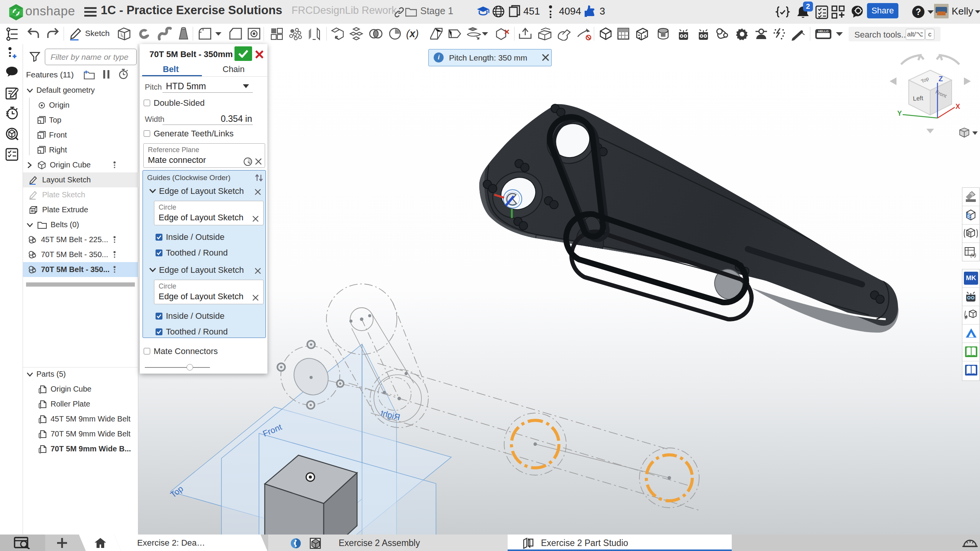 The image size is (980, 551). Describe the element at coordinates (941, 79) in the screenshot. I see `svg-text: Z` at that location.